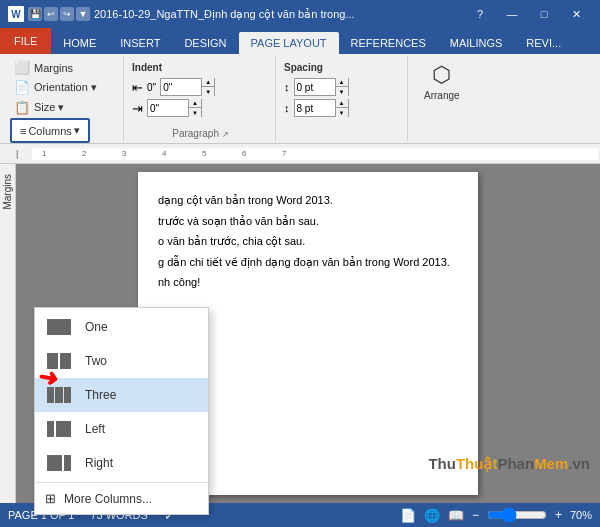 The width and height of the screenshot is (600, 527). What do you see at coordinates (44, 68) in the screenshot?
I see `margins-button: ⬜ Margins` at bounding box center [44, 68].